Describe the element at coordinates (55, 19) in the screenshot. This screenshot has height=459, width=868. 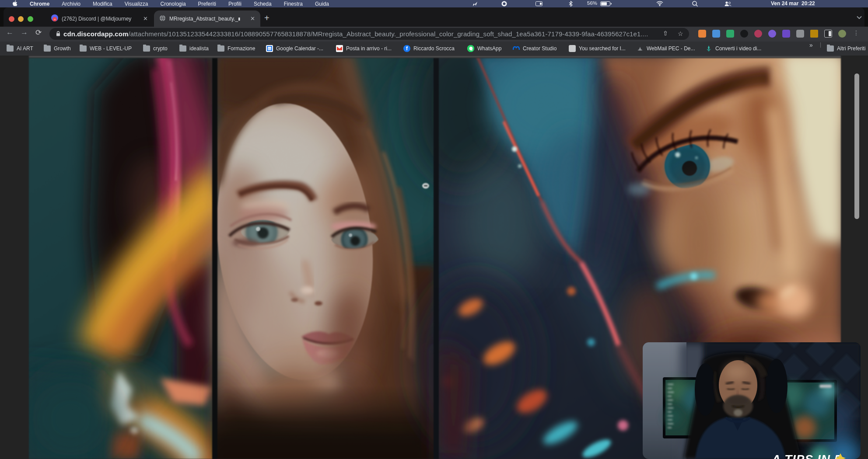
I see `svg-text: 24` at that location.